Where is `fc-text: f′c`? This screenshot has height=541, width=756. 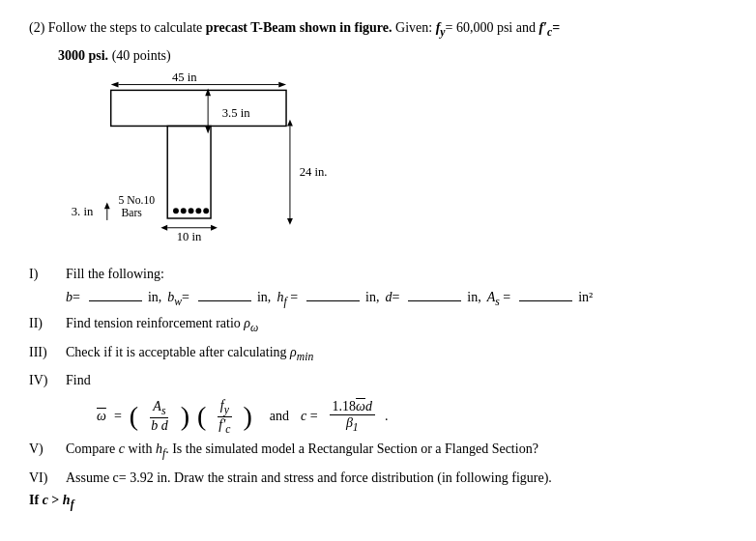
fc-text: f′c is located at coordinates (545, 29).